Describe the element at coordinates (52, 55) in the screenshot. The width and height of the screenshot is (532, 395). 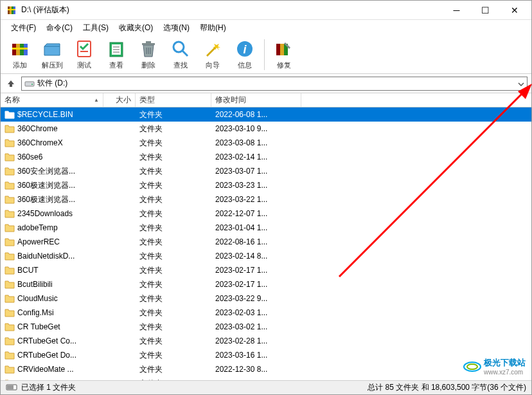
I see `extract-button: 解压到` at that location.